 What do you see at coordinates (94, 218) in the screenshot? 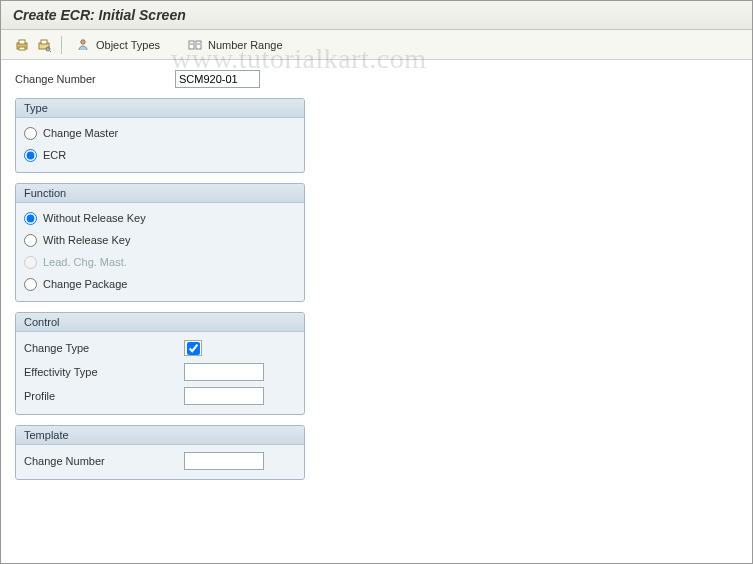
I see `radio-without-release-key-label: Without Release Key` at bounding box center [94, 218].